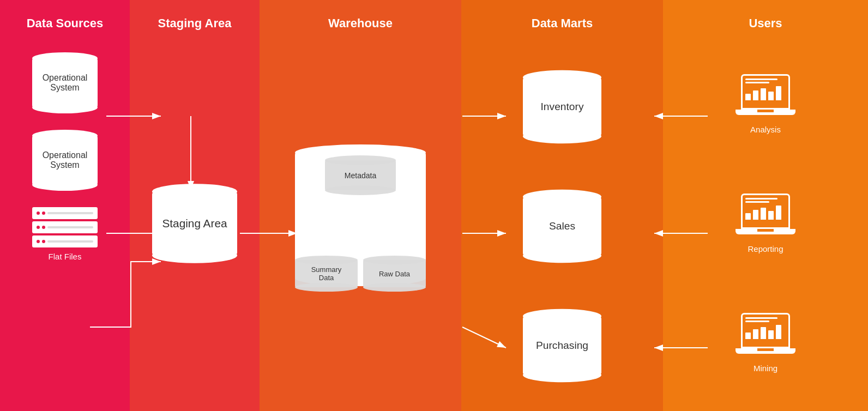 The image size is (868, 411). I want to click on staging-label: Staging Area, so click(194, 223).